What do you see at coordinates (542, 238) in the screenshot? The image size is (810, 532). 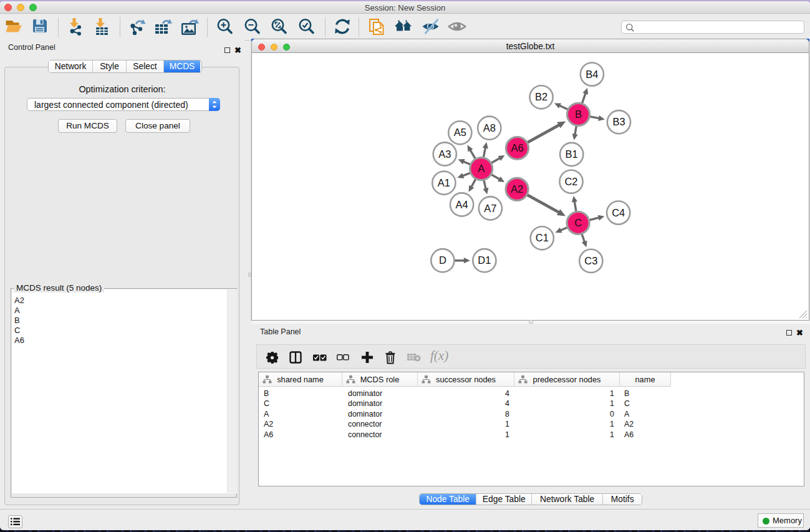 I see `svg-text: C1` at bounding box center [542, 238].